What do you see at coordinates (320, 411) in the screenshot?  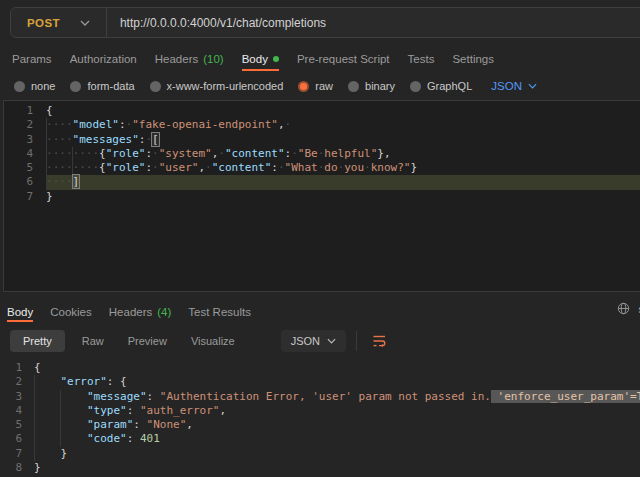 I see `code-line: 4 "type": "auth_error",` at bounding box center [320, 411].